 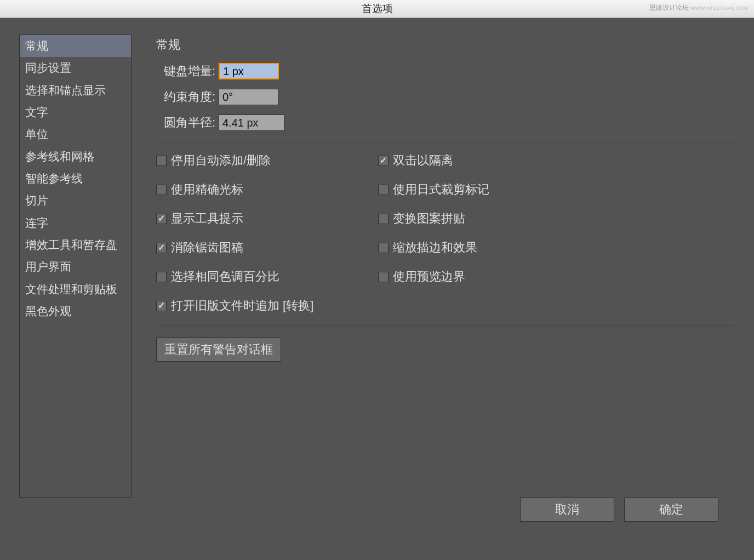 I want to click on form-row-corner-radius: 圆角半径:, so click(x=445, y=123).